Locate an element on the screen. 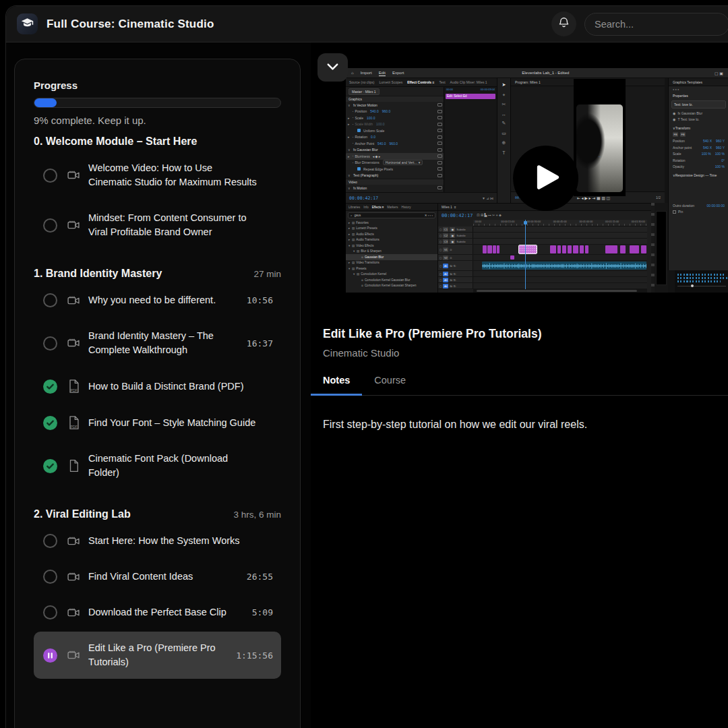 The height and width of the screenshot is (728, 728). play-button is located at coordinates (546, 178).